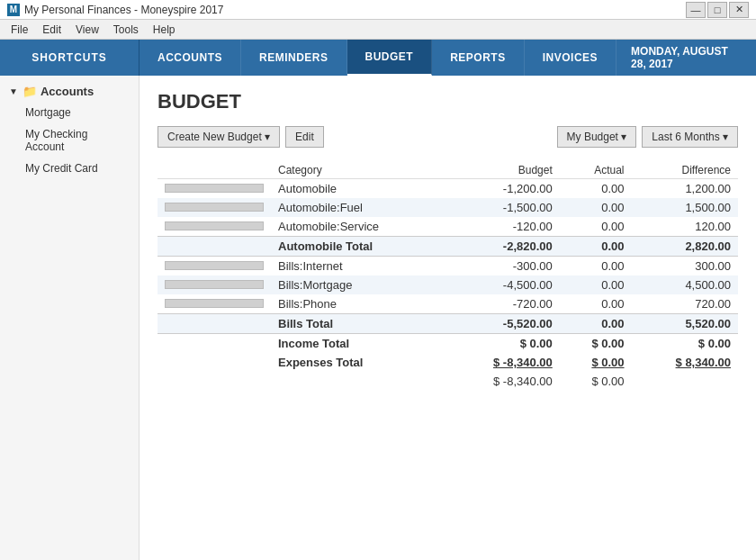  I want to click on sidebar-item-checking: My Checking Account, so click(69, 140).